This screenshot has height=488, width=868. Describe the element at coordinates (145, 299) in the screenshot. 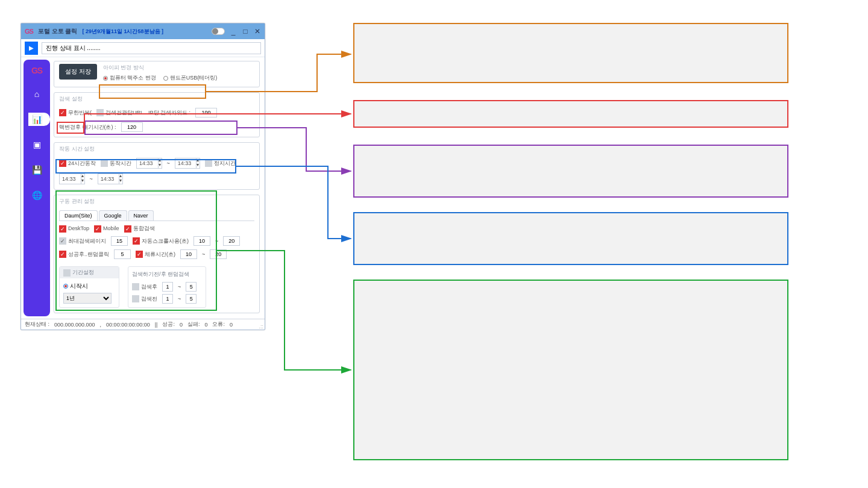

I see `checkbox-search-before: 검색전` at that location.